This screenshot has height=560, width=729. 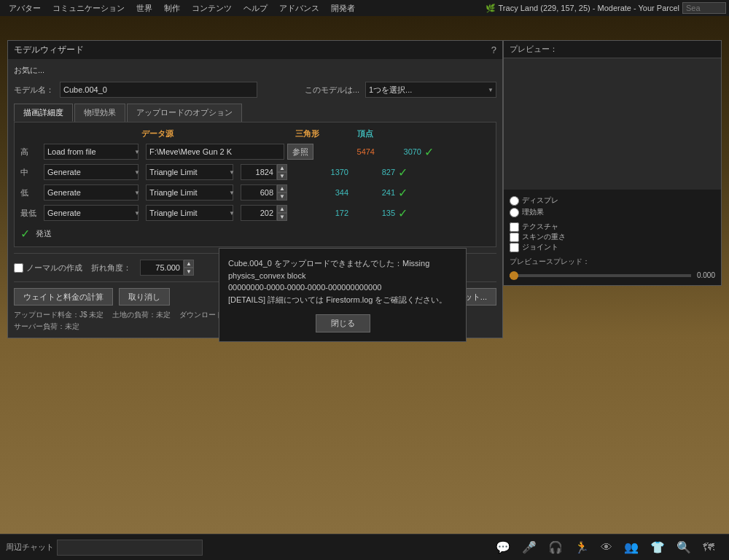 I want to click on lod-mid-vertices: 827, so click(x=373, y=172).